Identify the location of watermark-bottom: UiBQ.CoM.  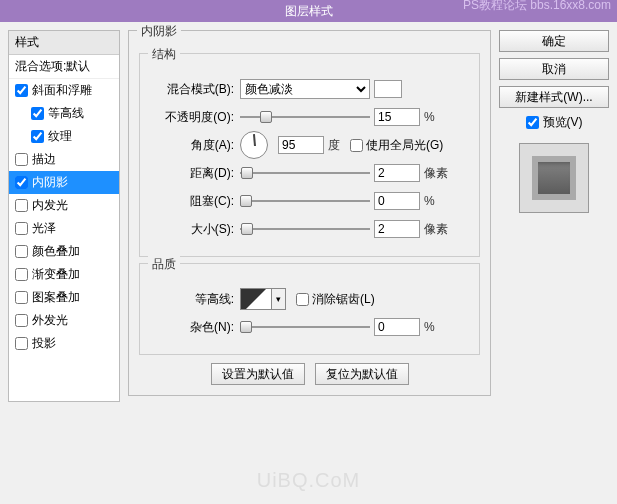
(309, 480).